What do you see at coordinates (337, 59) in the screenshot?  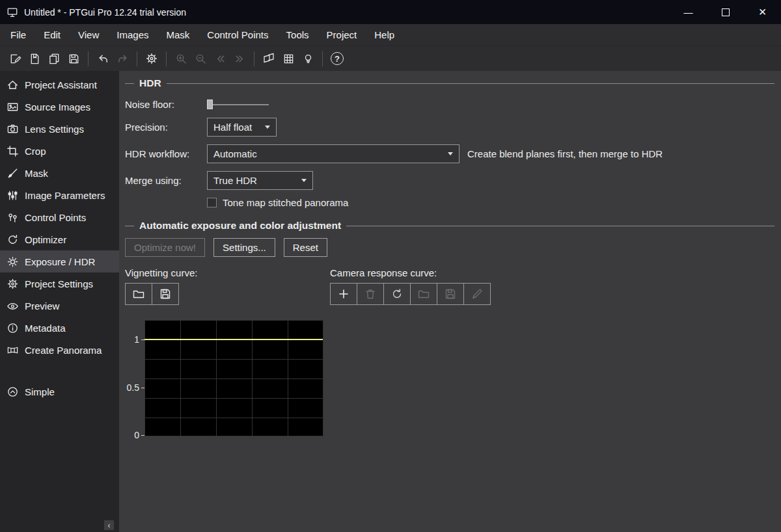 I see `help-button: ?` at bounding box center [337, 59].